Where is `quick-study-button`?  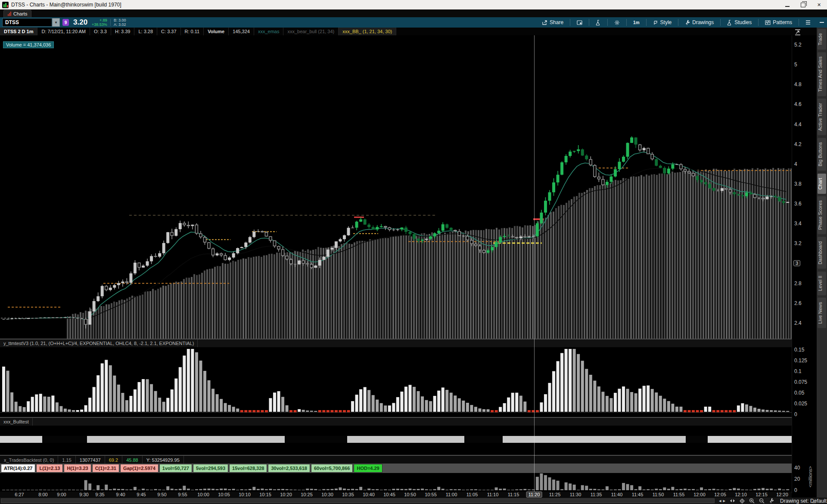 quick-study-button is located at coordinates (598, 22).